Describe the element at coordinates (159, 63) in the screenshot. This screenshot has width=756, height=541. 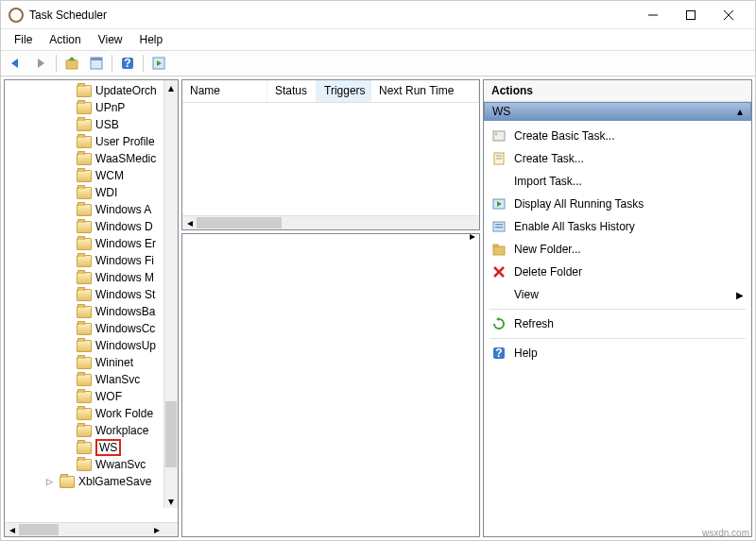
I see `run-button` at that location.